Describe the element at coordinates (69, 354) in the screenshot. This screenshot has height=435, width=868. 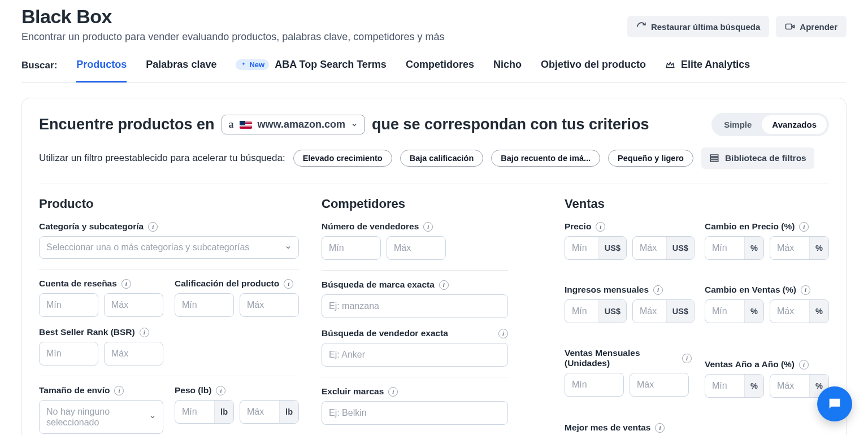
I see `bsr-min-input` at that location.